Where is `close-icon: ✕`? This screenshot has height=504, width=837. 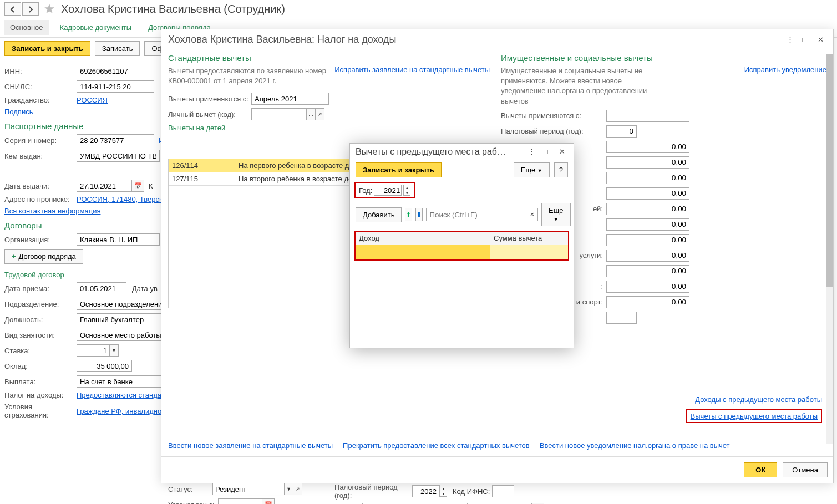
close-icon: ✕ is located at coordinates (822, 40).